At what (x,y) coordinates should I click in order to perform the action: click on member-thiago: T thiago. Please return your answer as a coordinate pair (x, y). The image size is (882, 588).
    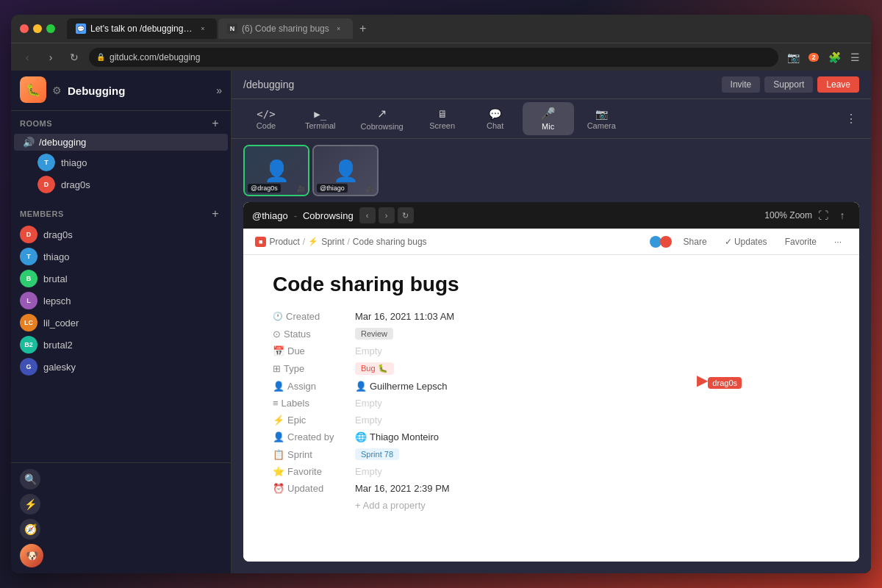
    Looking at the image, I should click on (121, 257).